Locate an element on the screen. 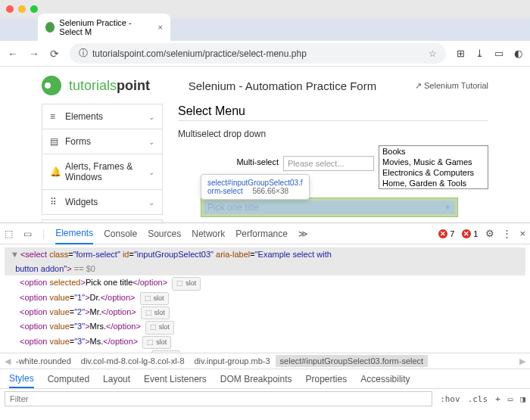 This screenshot has height=420, width=530. multiselect-listbox: Books Movies, Music & Games Electronics … is located at coordinates (433, 167).